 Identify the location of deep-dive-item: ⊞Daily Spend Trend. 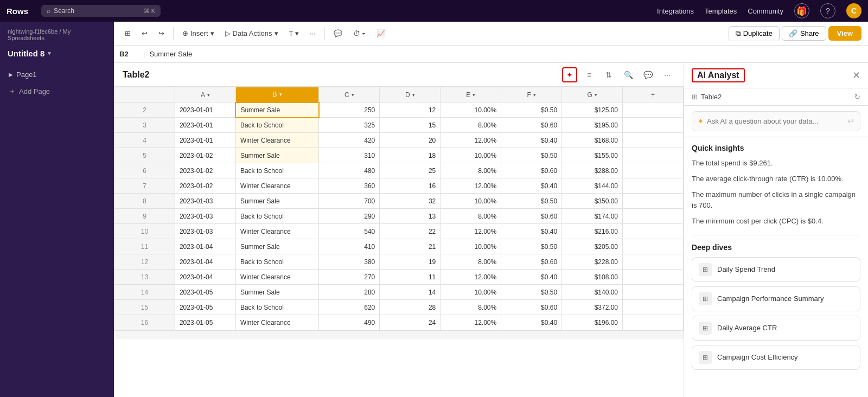
(776, 270).